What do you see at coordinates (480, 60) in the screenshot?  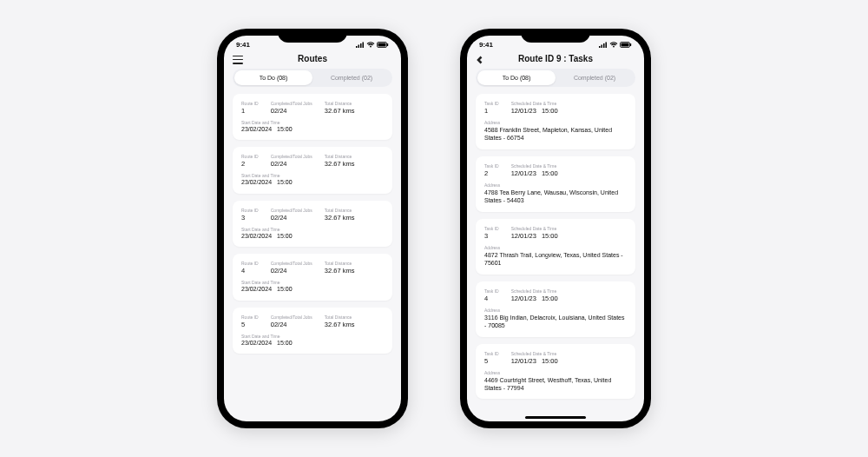 I see `chevron-left-icon` at bounding box center [480, 60].